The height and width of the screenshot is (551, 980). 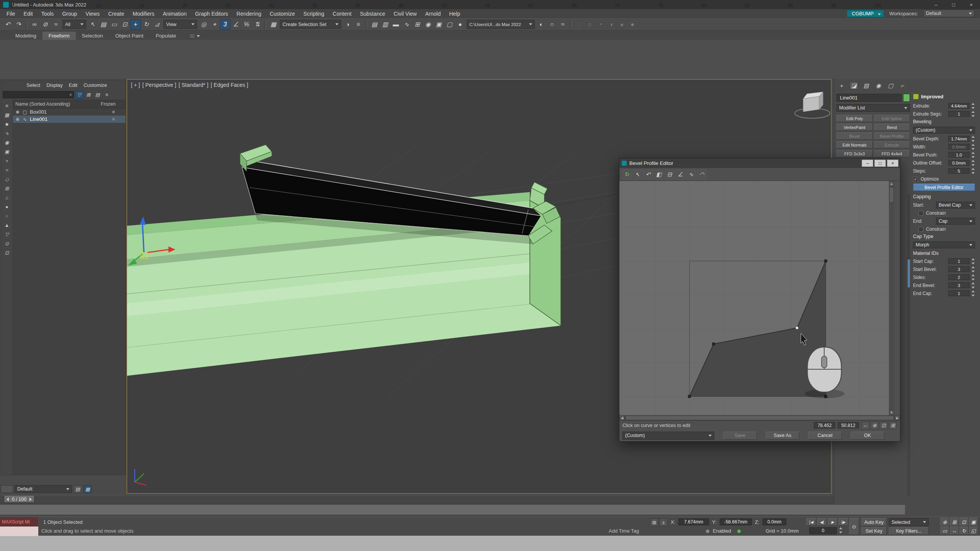 I want to click on modifier-button: Edit Spline, so click(x=892, y=119).